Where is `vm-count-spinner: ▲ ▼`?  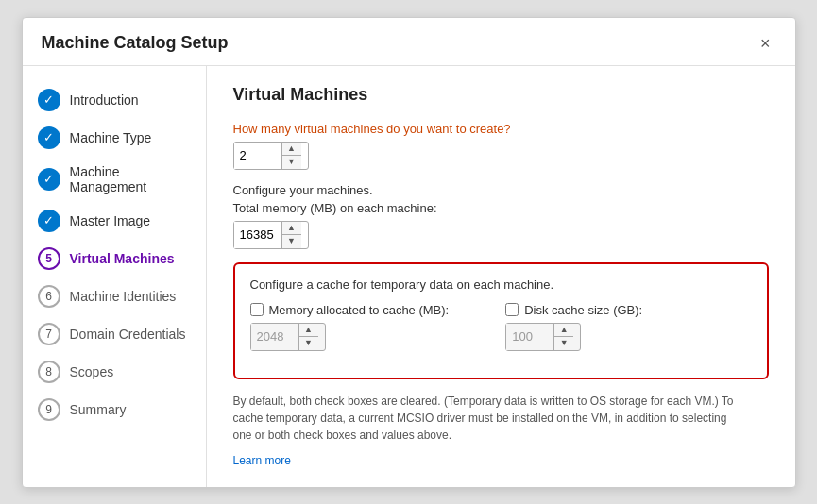
vm-count-spinner: ▲ ▼ is located at coordinates (271, 156).